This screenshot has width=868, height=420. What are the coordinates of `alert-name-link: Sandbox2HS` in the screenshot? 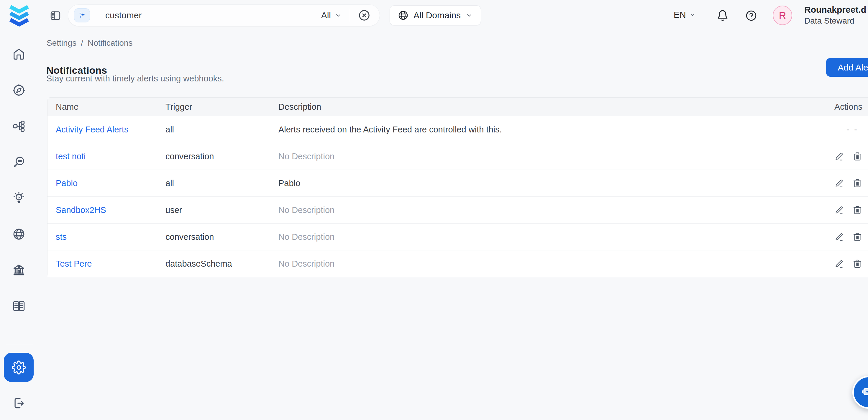 It's located at (106, 210).